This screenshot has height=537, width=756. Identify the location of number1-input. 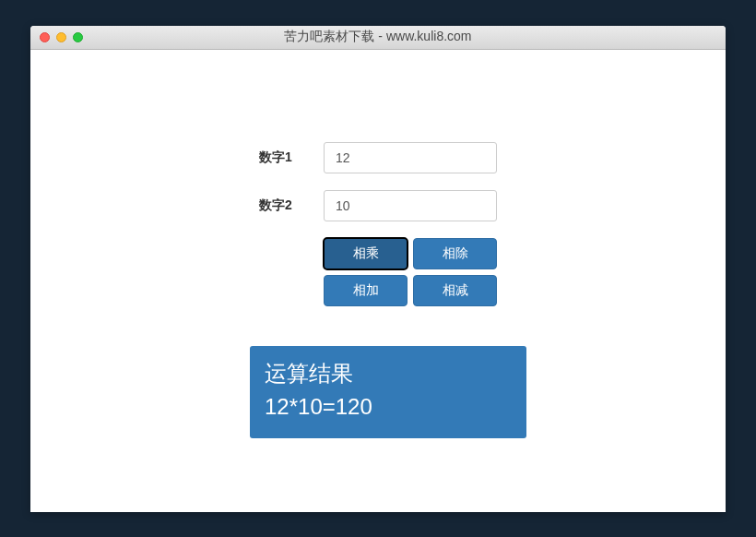
(410, 158).